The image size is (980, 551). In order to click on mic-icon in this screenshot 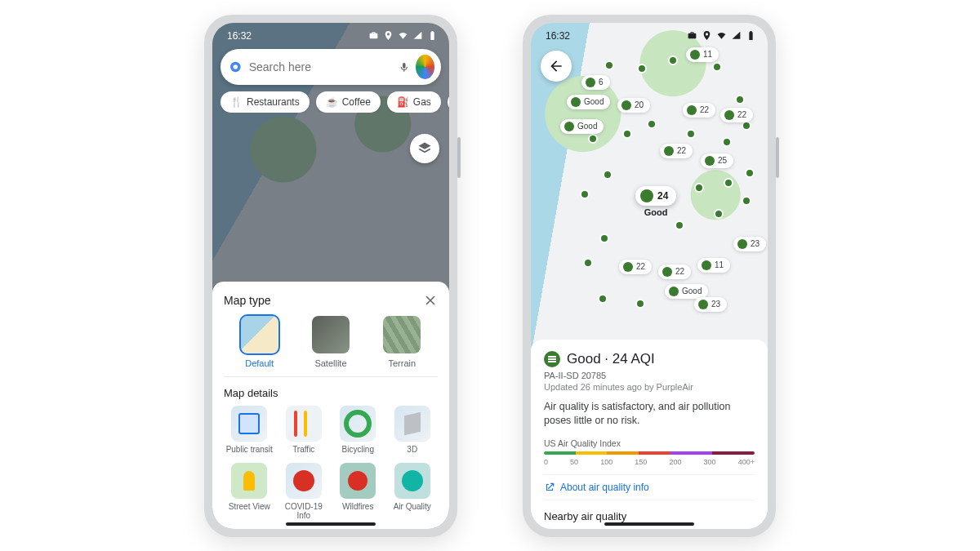, I will do `click(404, 67)`.